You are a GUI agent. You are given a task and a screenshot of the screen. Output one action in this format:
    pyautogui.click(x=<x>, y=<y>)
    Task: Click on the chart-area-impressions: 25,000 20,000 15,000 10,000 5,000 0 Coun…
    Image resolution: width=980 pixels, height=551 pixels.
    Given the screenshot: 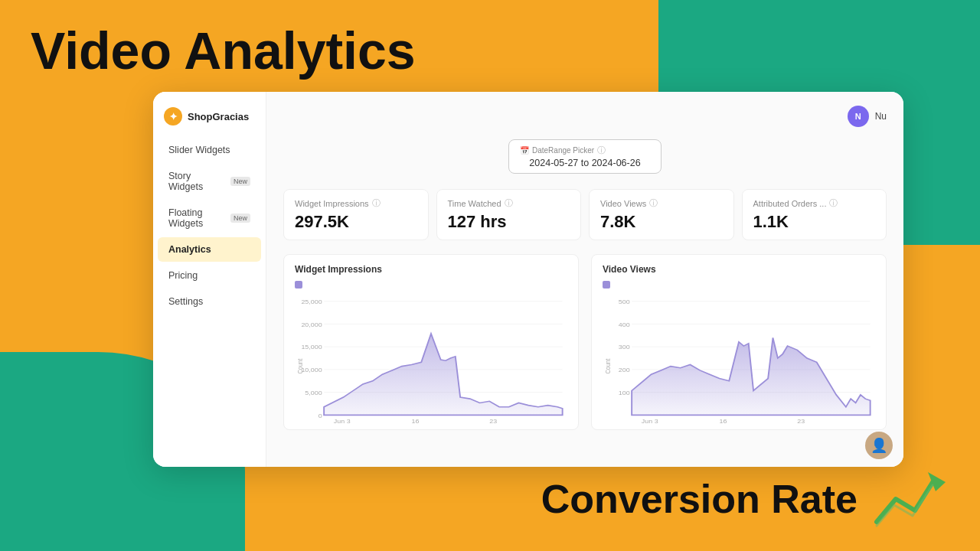 What is the action you would take?
    pyautogui.click(x=431, y=358)
    